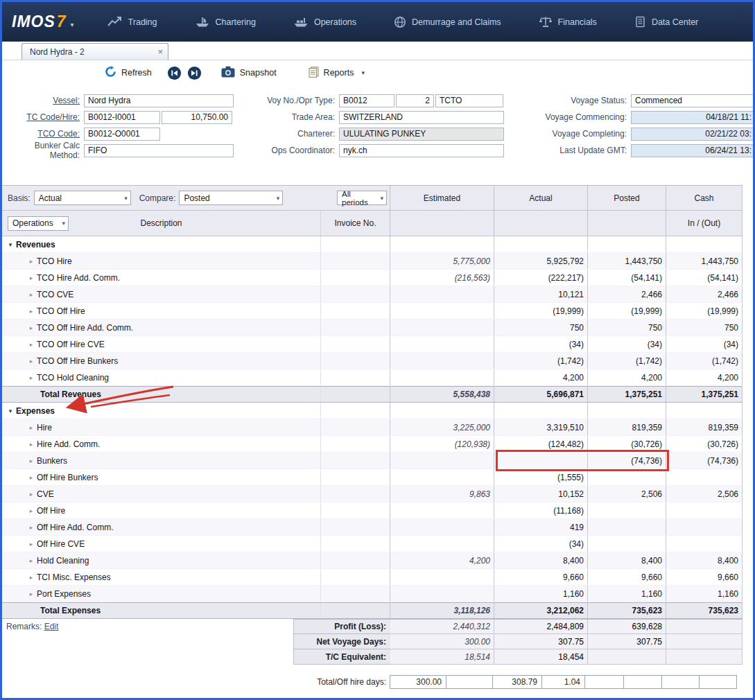 This screenshot has height=700, width=755. What do you see at coordinates (51, 627) in the screenshot?
I see `remarks-edit-link: Edit` at bounding box center [51, 627].